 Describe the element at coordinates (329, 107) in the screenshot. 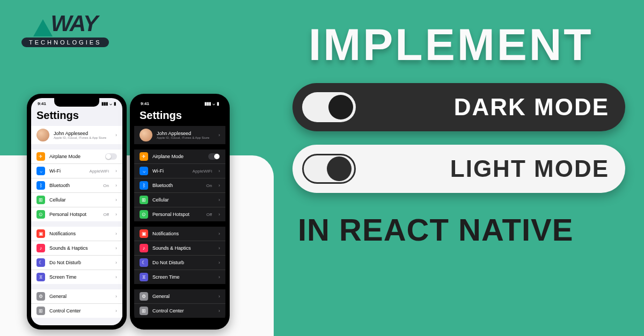

I see `dark-mode-toggle` at that location.